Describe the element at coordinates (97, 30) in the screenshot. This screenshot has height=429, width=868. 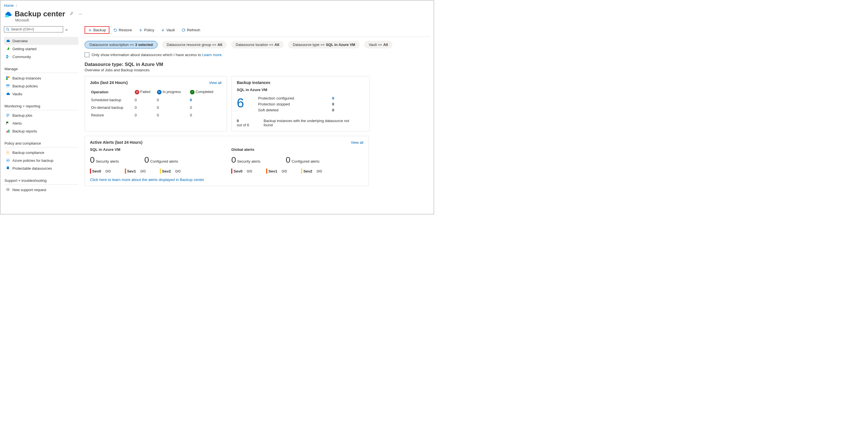
I see `backup-button: Backup` at that location.